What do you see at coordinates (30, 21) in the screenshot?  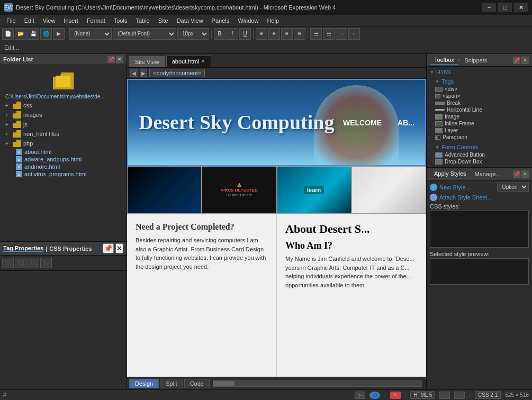 I see `menu-edit: Edit` at bounding box center [30, 21].